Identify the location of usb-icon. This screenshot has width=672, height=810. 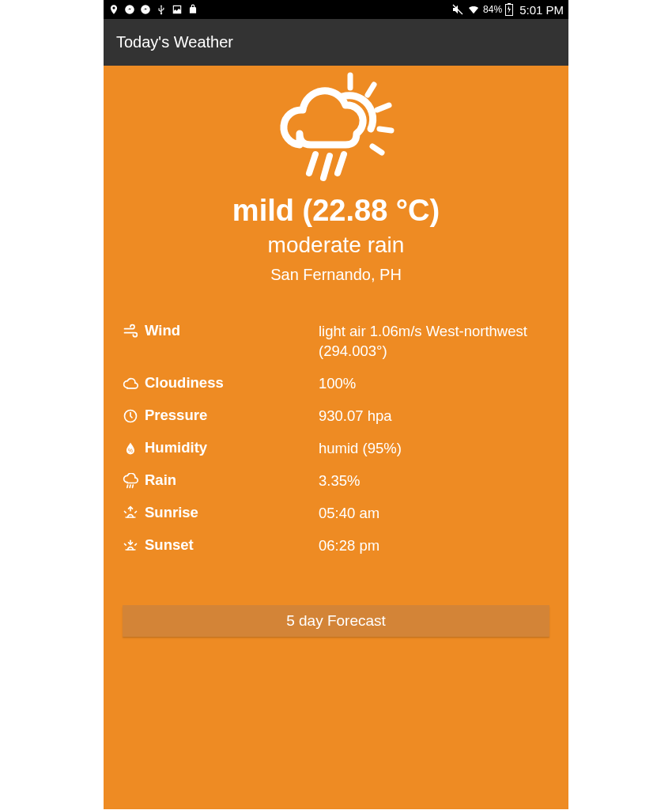
(161, 9).